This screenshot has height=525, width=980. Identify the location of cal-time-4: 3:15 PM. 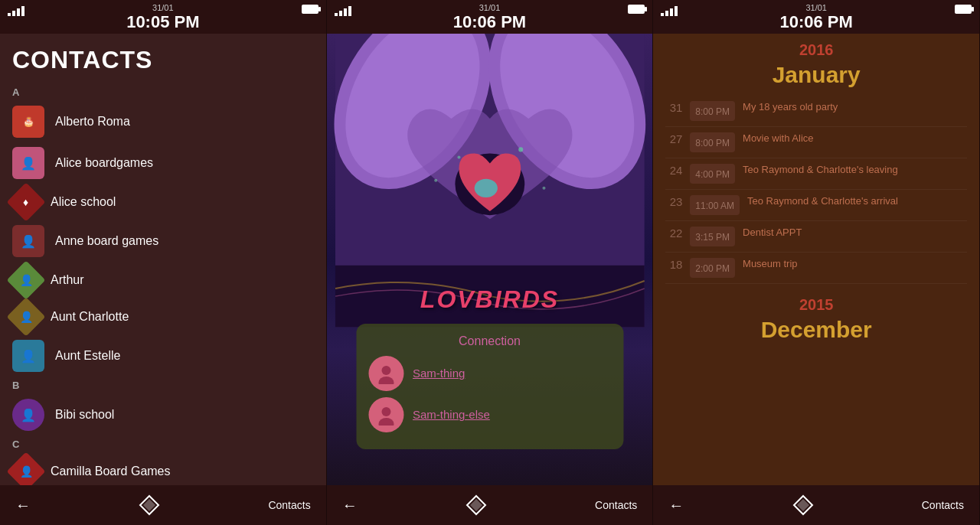
(712, 237).